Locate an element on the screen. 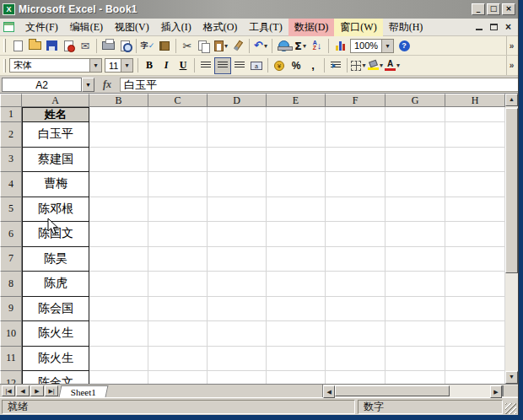 The width and height of the screenshot is (523, 420). cell-c11 is located at coordinates (178, 359).